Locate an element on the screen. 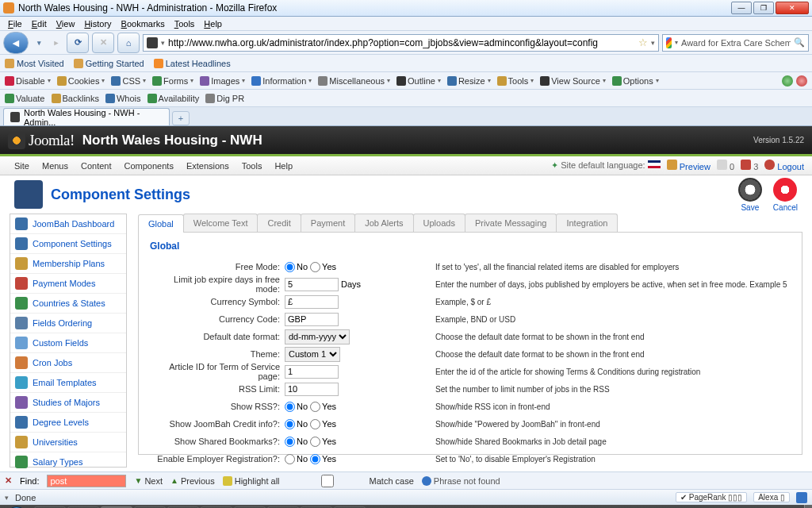  url-input is located at coordinates (401, 43).